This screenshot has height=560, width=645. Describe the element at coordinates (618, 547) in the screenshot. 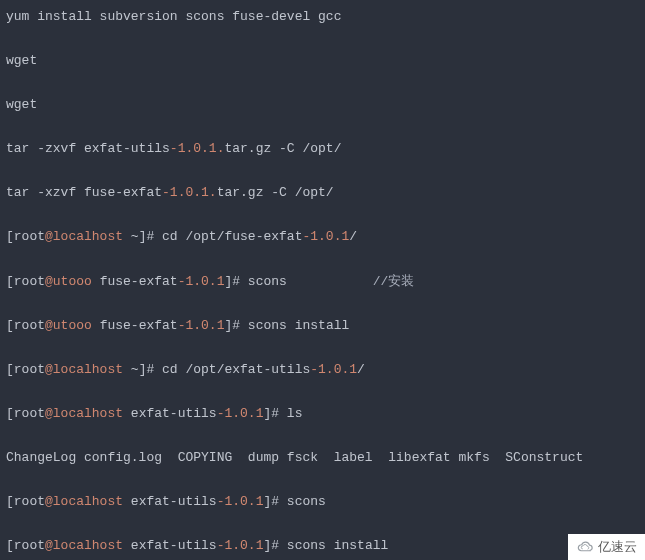

I see `watermark-text: 亿速云` at that location.